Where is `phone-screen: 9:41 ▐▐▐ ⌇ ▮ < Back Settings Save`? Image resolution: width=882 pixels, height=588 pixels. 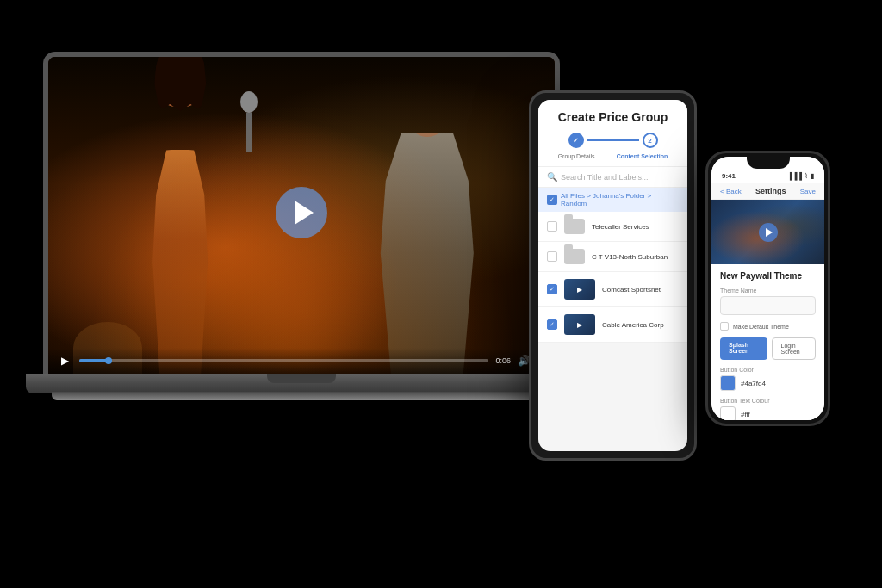
phone-screen: 9:41 ▐▐▐ ⌇ ▮ < Back Settings Save is located at coordinates (768, 288).